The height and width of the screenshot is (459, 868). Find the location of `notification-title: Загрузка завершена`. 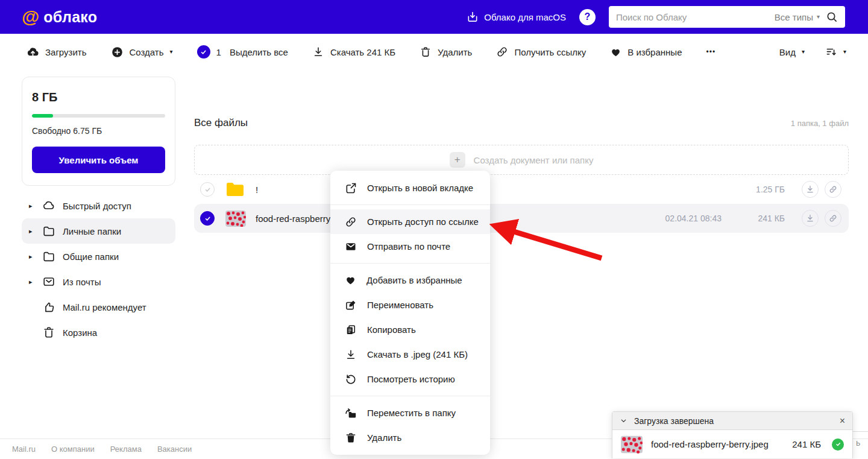

notification-title: Загрузка завершена is located at coordinates (734, 421).